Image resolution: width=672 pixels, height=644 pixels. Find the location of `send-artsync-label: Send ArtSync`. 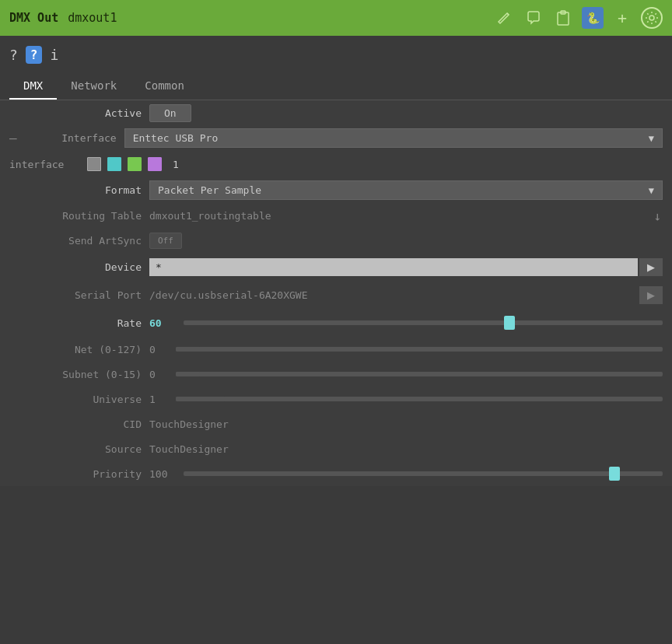

send-artsync-label: Send ArtSync is located at coordinates (79, 241).